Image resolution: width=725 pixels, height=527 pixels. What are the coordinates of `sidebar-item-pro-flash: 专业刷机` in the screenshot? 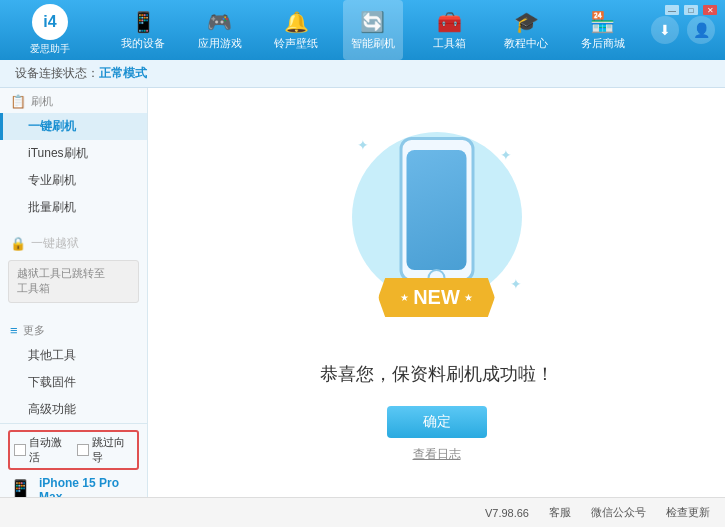 It's located at (74, 180).